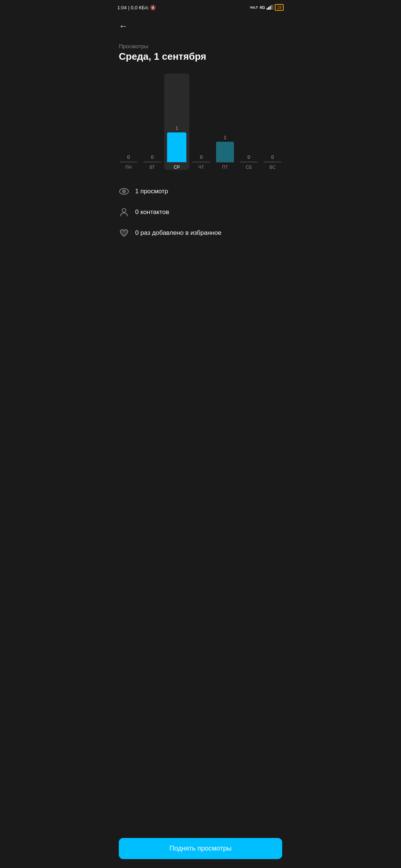 The height and width of the screenshot is (868, 401). I want to click on battery-icon: 19, so click(279, 7).